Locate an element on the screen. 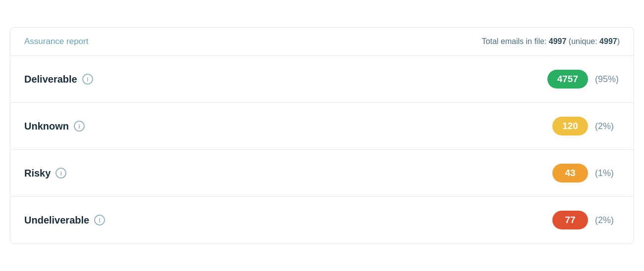 This screenshot has height=271, width=644. report-title: Assurance report is located at coordinates (56, 42).